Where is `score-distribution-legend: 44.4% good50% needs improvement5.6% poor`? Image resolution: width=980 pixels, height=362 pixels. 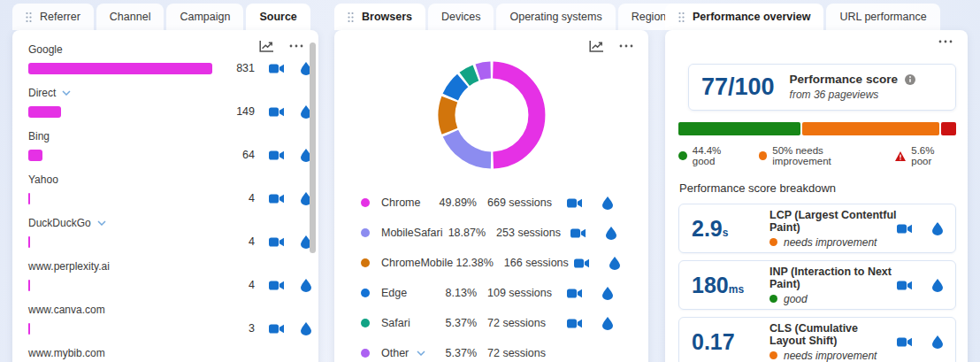
score-distribution-legend: 44.4% good50% needs improvement5.6% poor is located at coordinates (817, 156).